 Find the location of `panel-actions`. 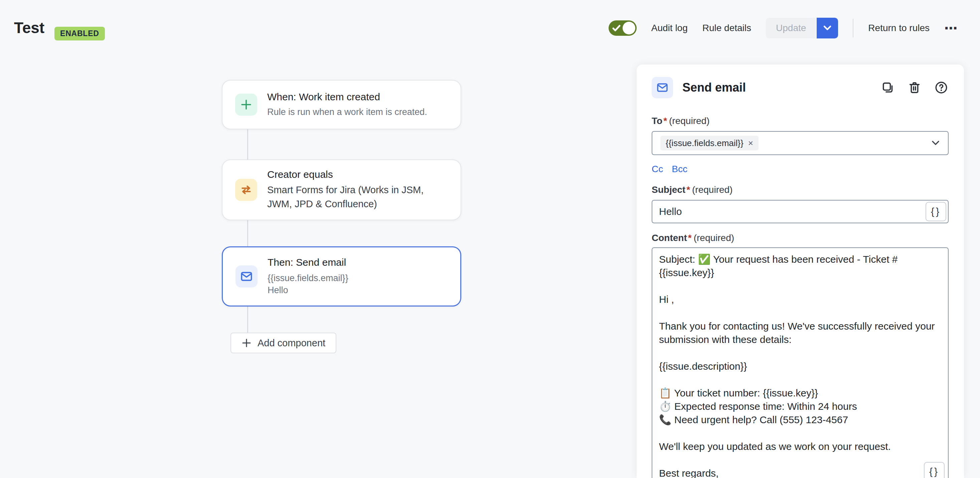

panel-actions is located at coordinates (915, 88).